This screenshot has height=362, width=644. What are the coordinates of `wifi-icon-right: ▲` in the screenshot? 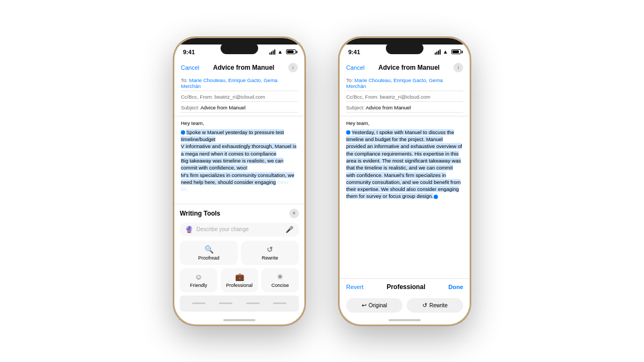 It's located at (445, 51).